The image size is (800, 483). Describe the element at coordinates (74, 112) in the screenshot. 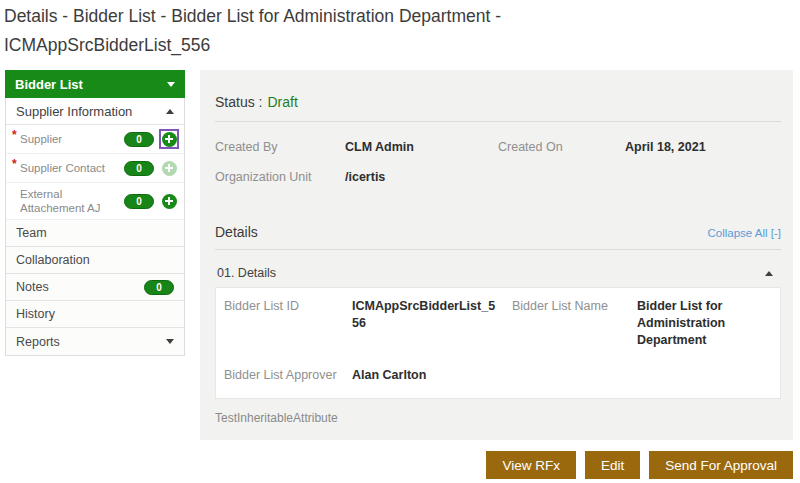

I see `sidebar-section-label: Supplier Information` at that location.